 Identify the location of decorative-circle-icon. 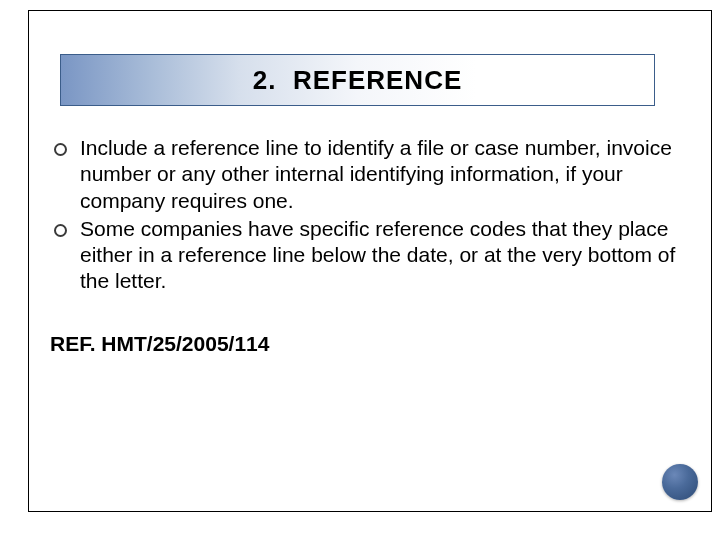
(680, 482).